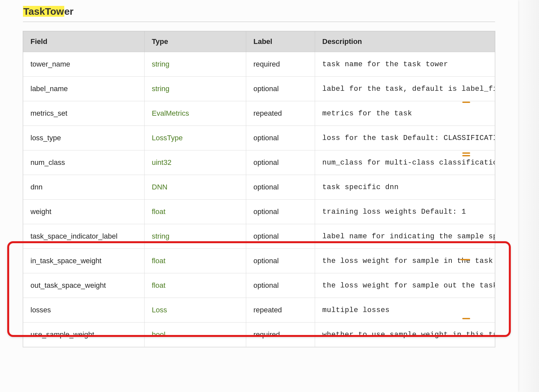 This screenshot has height=392, width=539. I want to click on col-type: Type, so click(195, 42).